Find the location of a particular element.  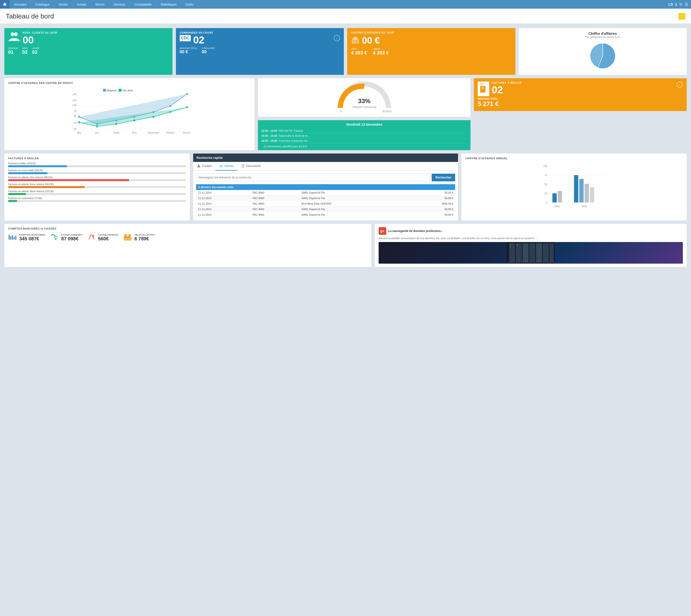

docs-header: 5 derniers documents créés is located at coordinates (326, 187).